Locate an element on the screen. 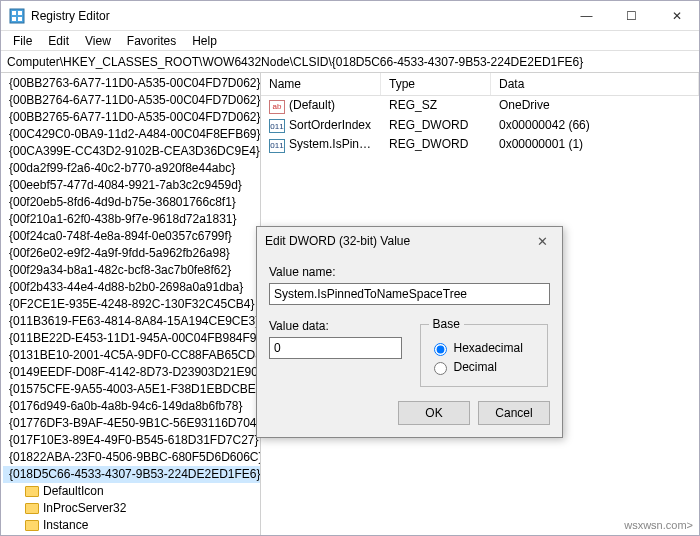 The height and width of the screenshot is (536, 700). string-value-icon: ab is located at coordinates (277, 107).